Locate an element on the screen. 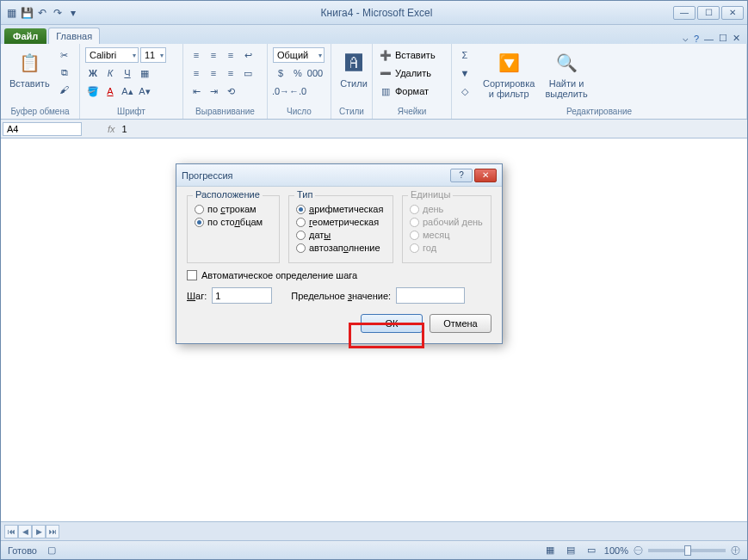  orientation-icon: ⟲ is located at coordinates (231, 91).